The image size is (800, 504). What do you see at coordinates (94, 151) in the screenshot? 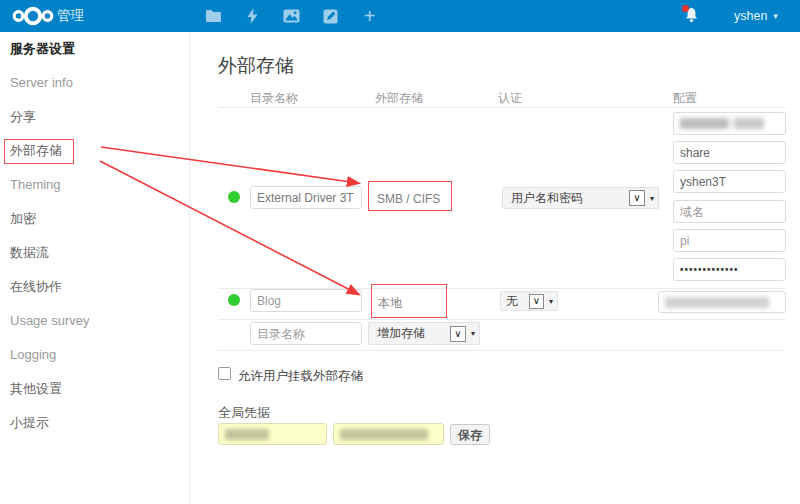
I see `sidebar-item-external-storage: 外部存储` at bounding box center [94, 151].